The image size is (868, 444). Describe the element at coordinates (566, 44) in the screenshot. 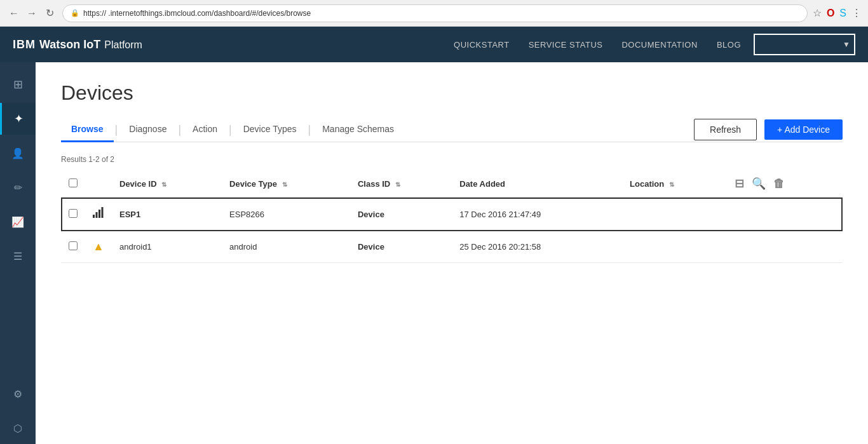

I see `nav-service-status: SERVICE STATUS` at that location.